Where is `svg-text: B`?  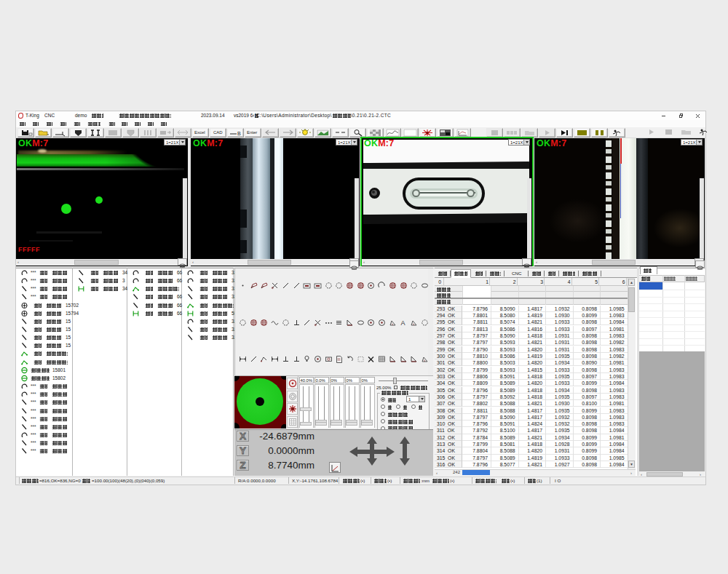
svg-text: B is located at coordinates (239, 134).